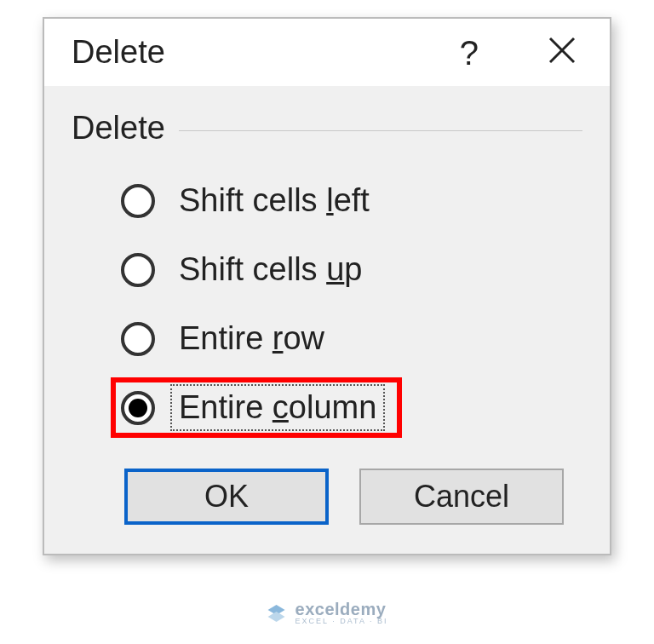 The width and height of the screenshot is (654, 644). I want to click on group-label-row: Delete, so click(327, 128).